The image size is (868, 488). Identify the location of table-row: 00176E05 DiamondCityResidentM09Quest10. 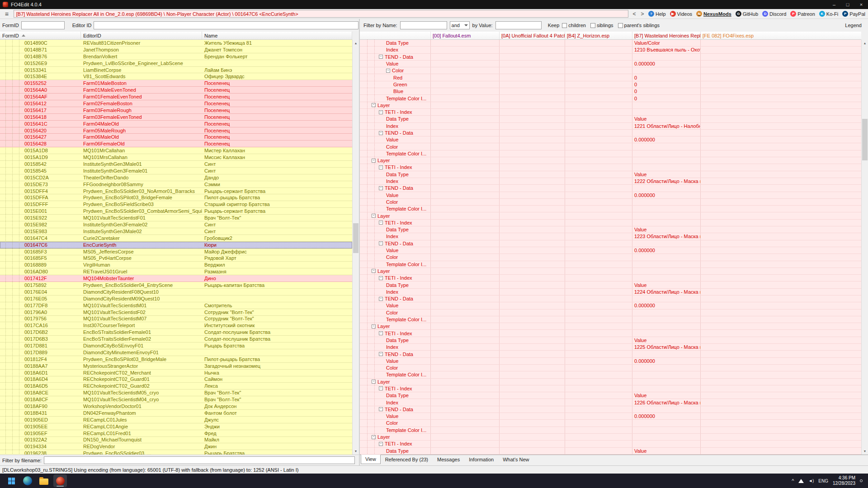
(176, 299).